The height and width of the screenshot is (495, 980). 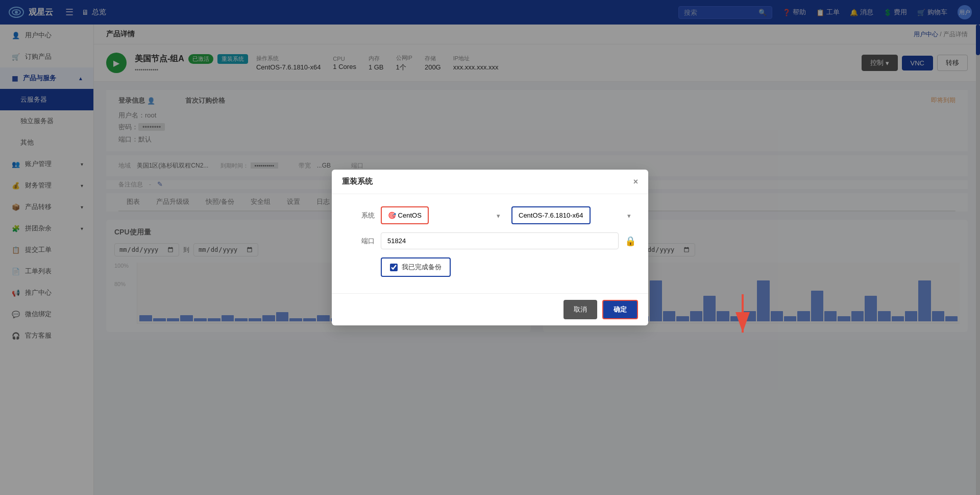 I want to click on confirm-button: 确定, so click(x=620, y=310).